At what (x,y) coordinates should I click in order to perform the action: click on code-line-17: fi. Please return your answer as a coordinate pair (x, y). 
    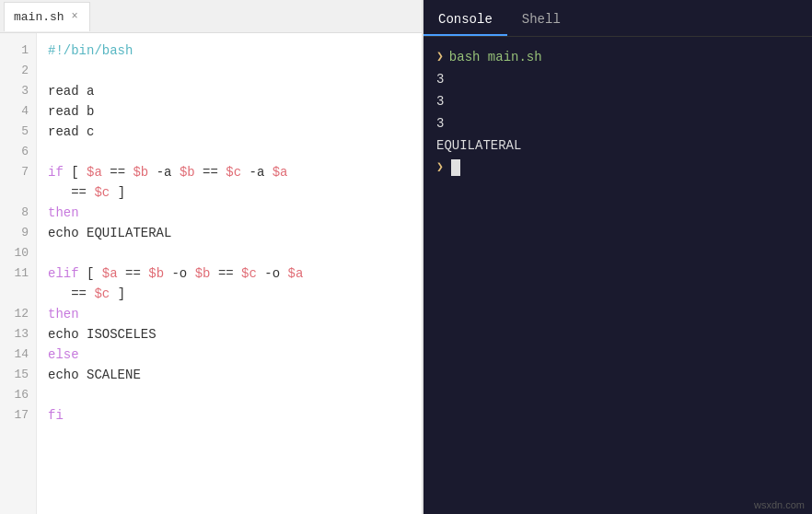
    Looking at the image, I should click on (236, 415).